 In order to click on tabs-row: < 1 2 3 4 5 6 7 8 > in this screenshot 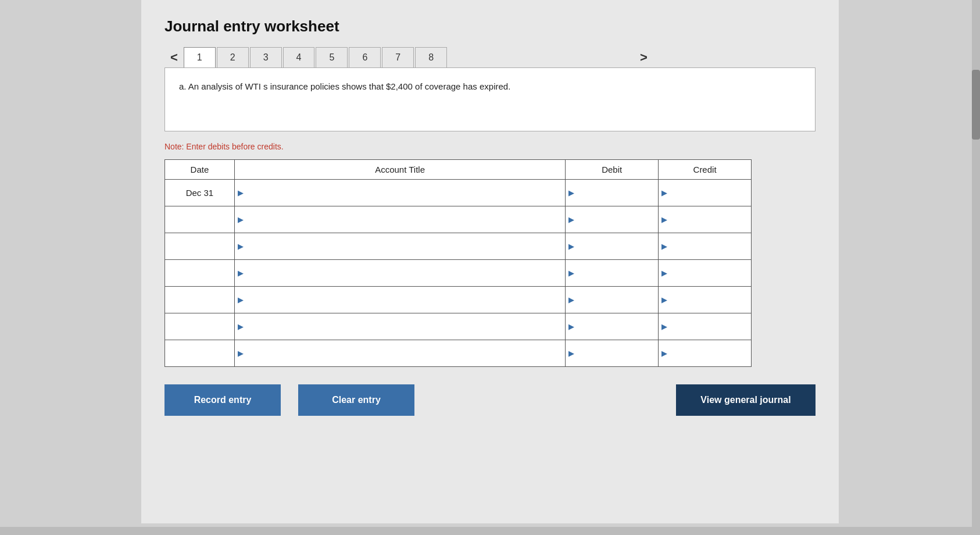, I will do `click(490, 57)`.